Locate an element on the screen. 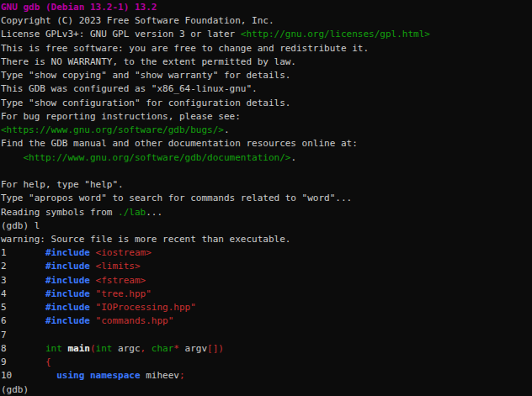 Image resolution: width=532 pixels, height=396 pixels. text-segment: <fstream> is located at coordinates (121, 281).